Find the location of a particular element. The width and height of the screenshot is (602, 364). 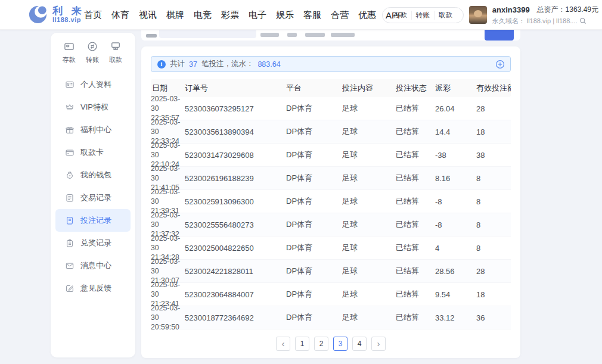

brand-logo-icon is located at coordinates (38, 14).